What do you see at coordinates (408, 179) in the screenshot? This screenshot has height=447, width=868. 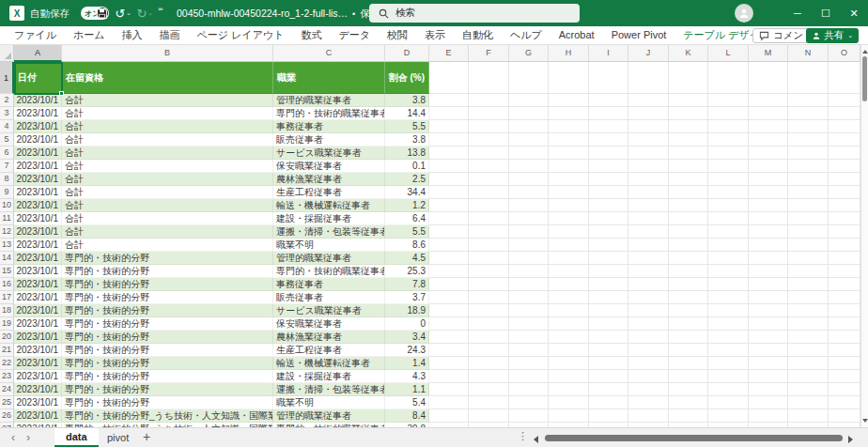 I see `cell: 2.5` at bounding box center [408, 179].